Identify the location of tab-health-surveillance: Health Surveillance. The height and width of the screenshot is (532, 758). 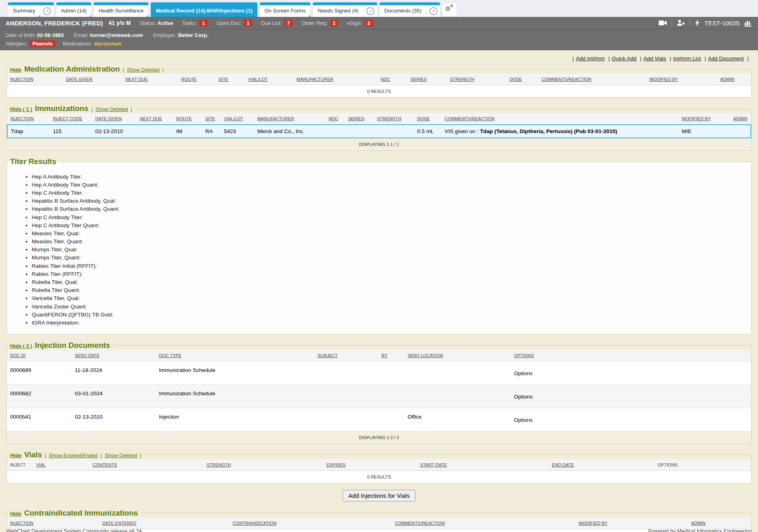
(121, 10).